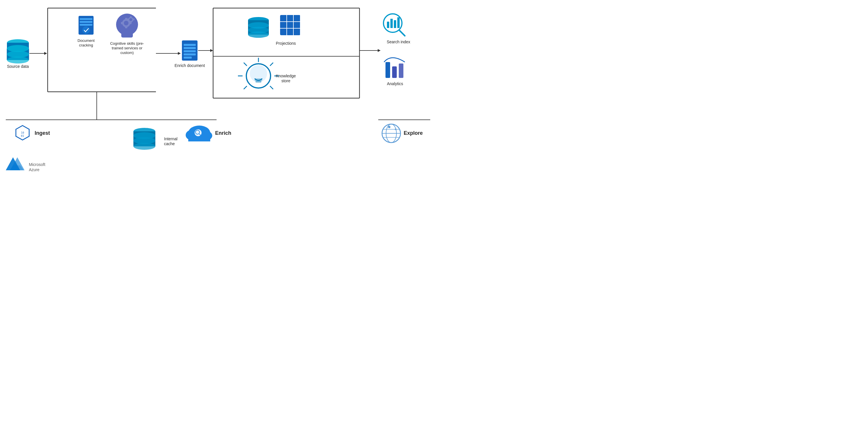  I want to click on svg-text: Knowledge, so click(286, 76).